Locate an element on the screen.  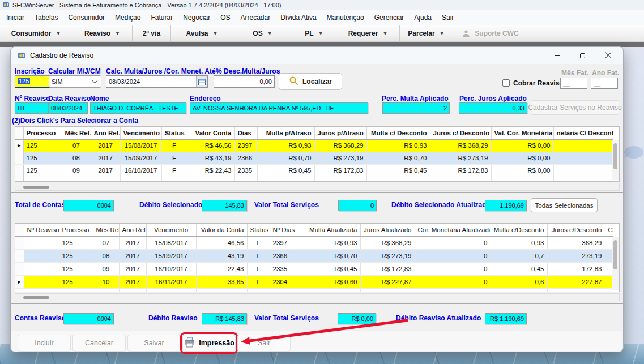
close-button is located at coordinates (608, 55).